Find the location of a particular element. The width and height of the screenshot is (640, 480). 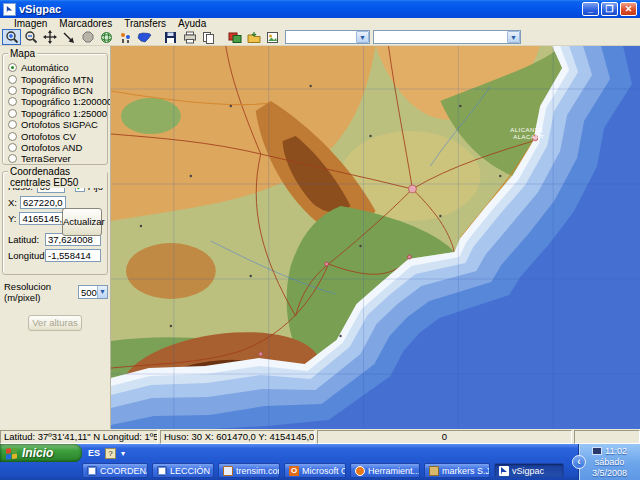

open-folder-icon is located at coordinates (254, 37).